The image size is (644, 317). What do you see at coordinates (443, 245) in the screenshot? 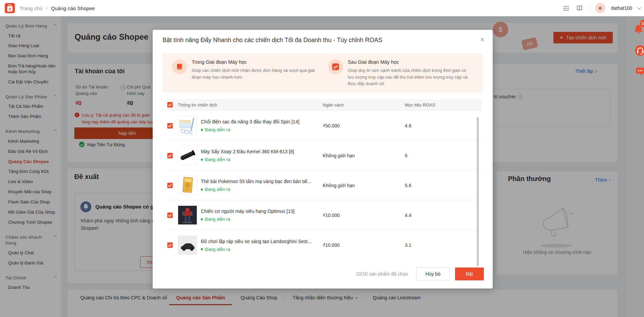
I see `campaign-roas: 3.1` at bounding box center [443, 245].